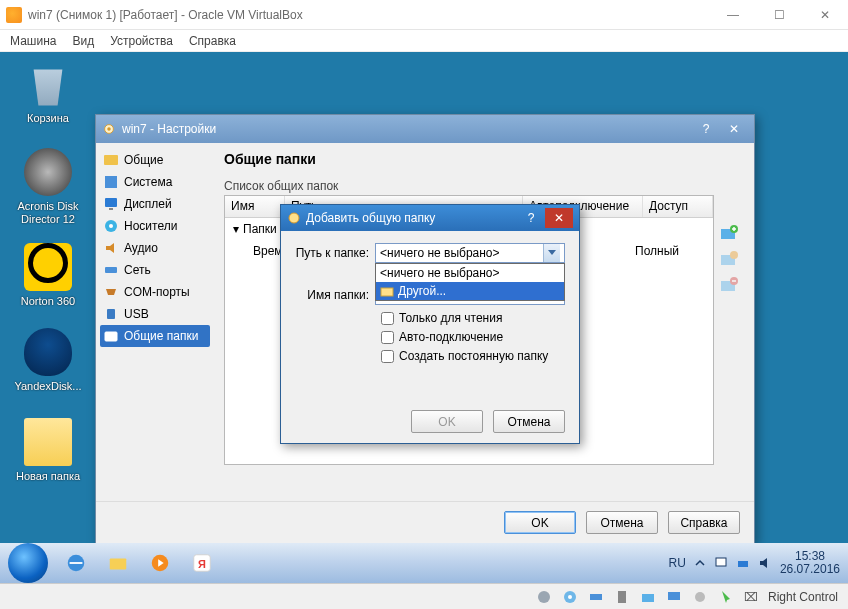  I want to click on readonly-checkbox, so click(388, 318).